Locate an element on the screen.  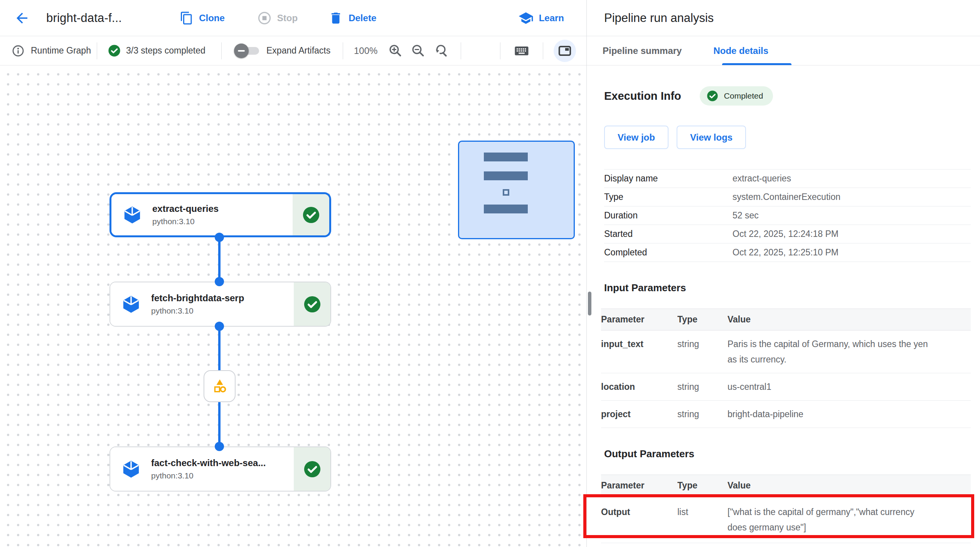
stop-button: Stop is located at coordinates (278, 18).